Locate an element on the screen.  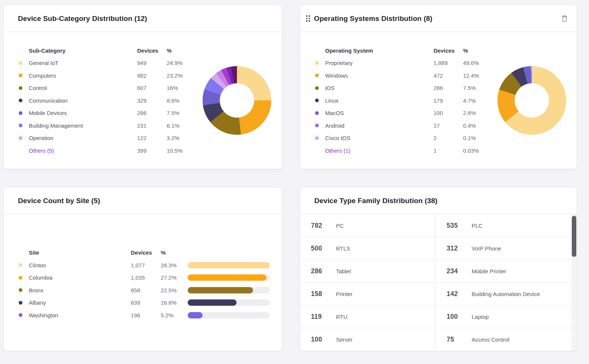
family-count: 158 is located at coordinates (324, 294).